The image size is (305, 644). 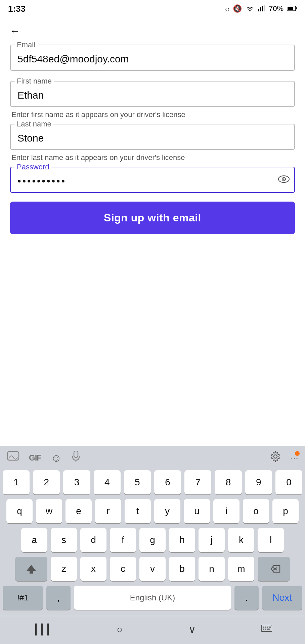 I want to click on key-u: u, so click(x=197, y=511).